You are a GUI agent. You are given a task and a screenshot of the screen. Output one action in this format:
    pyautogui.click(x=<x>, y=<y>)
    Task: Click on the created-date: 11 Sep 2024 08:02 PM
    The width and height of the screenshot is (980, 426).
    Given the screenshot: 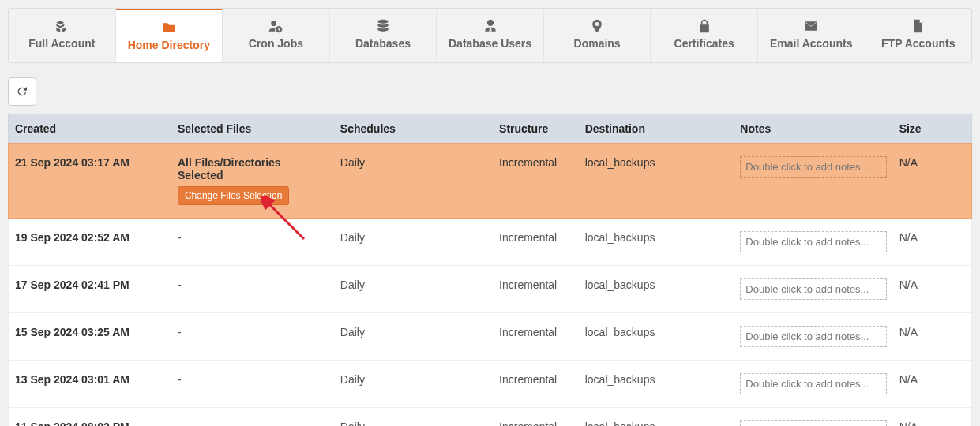 What is the action you would take?
    pyautogui.click(x=73, y=423)
    